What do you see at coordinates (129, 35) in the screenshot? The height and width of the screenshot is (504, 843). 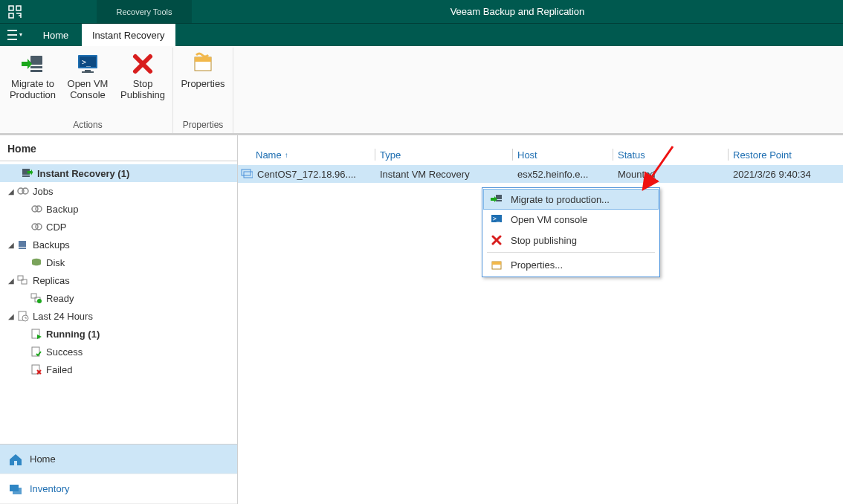 I see `tab-instant-recovery: Instant Recovery` at bounding box center [129, 35].